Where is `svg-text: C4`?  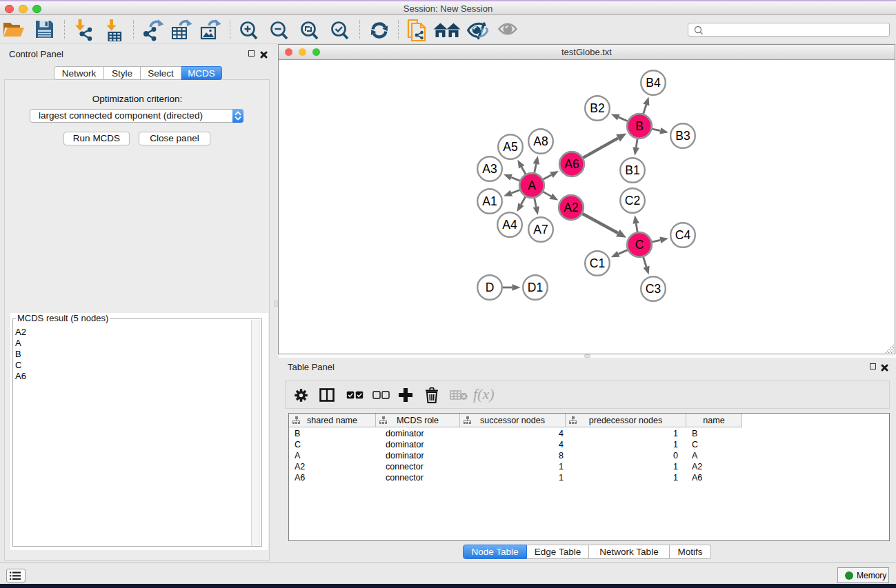 svg-text: C4 is located at coordinates (683, 235).